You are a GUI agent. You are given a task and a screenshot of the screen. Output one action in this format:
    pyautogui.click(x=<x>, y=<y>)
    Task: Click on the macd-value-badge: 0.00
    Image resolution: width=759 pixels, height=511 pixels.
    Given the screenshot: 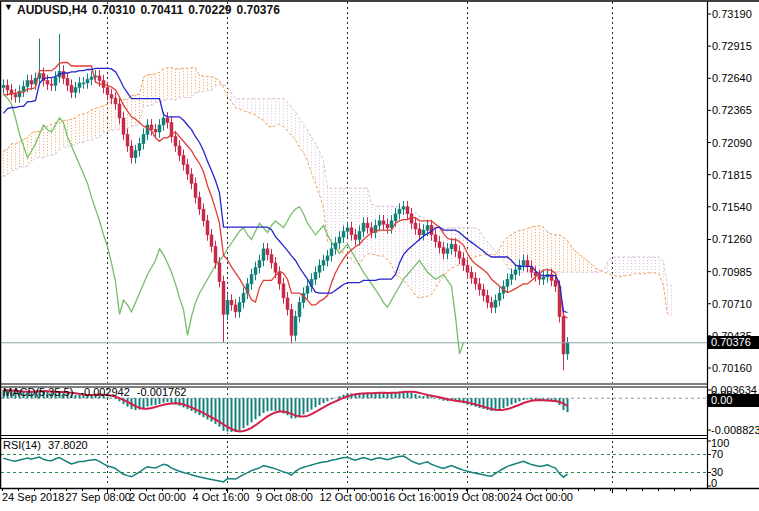 What is the action you would take?
    pyautogui.click(x=734, y=400)
    